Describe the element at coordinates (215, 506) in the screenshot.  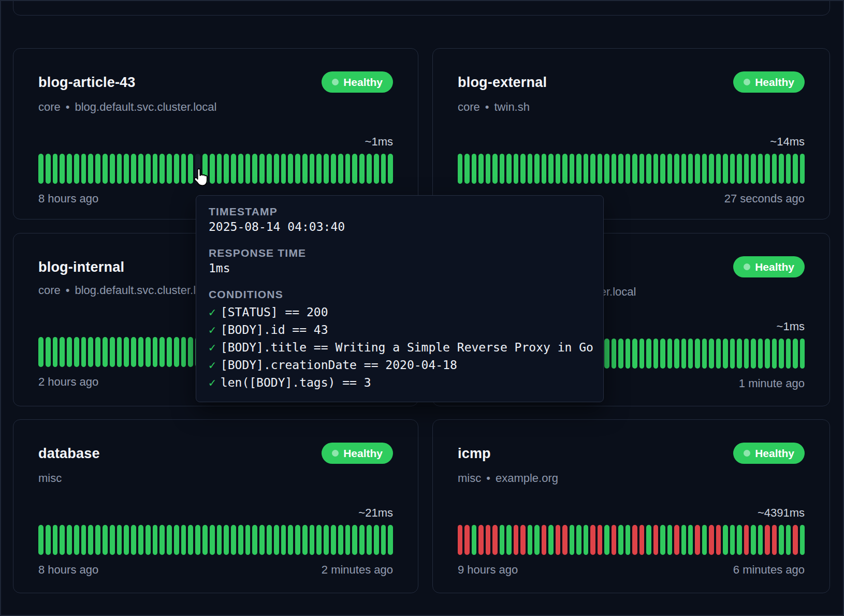
I see `endpoint-card-database: database Healthy misc ~21ms 8 hours ago …` at that location.